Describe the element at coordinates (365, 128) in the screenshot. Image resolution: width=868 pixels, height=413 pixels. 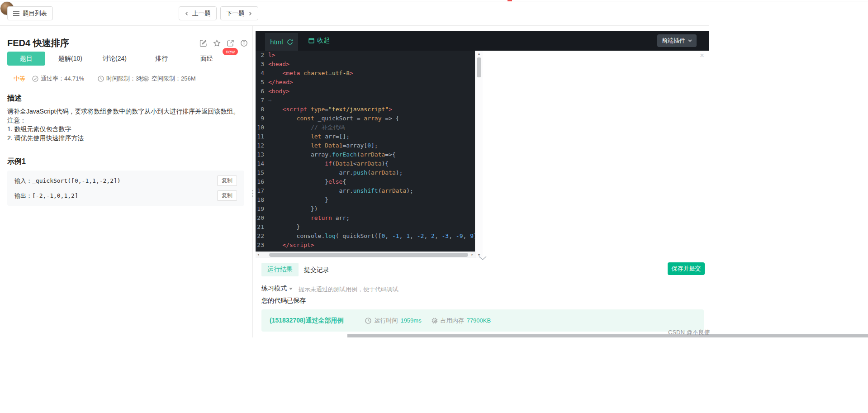
I see `code-line: 10 // 补全代码` at that location.